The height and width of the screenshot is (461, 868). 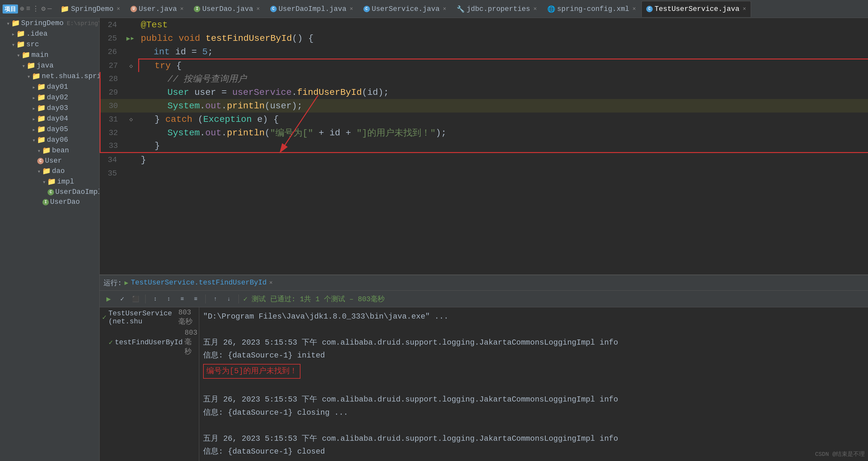 What do you see at coordinates (503, 92) in the screenshot?
I see `line-content-29: User user = userService.findUserById(id)…` at bounding box center [503, 92].